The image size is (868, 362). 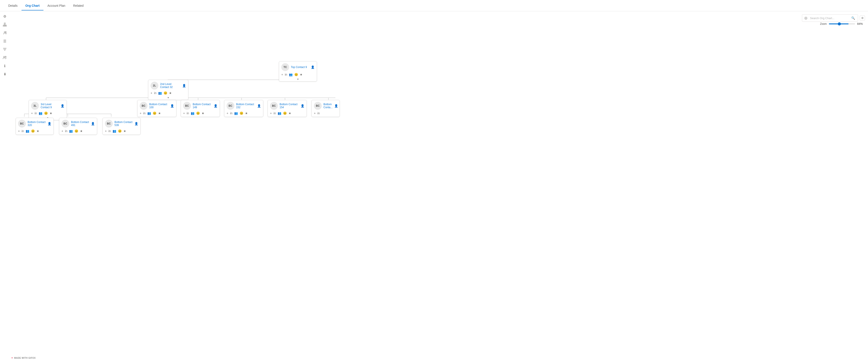 I want to click on manage-icon-bc320: 👤, so click(x=49, y=124).